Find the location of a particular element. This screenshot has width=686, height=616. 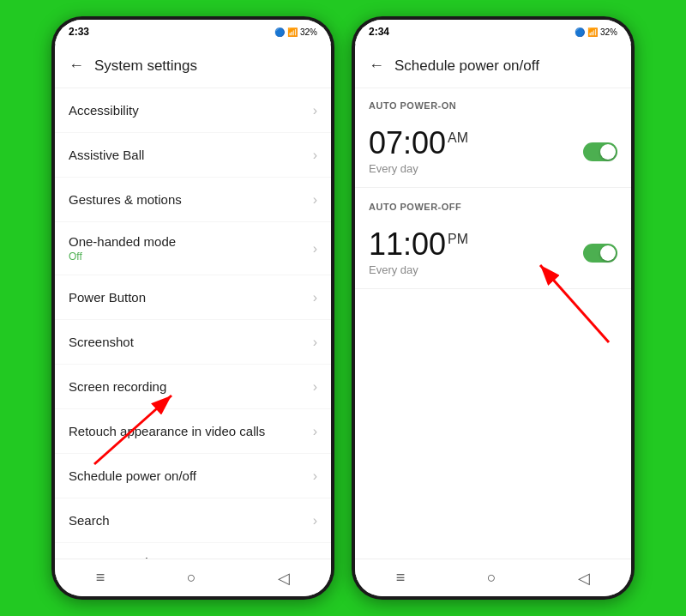

item-label-accessibility: Accessibility is located at coordinates (104, 110).